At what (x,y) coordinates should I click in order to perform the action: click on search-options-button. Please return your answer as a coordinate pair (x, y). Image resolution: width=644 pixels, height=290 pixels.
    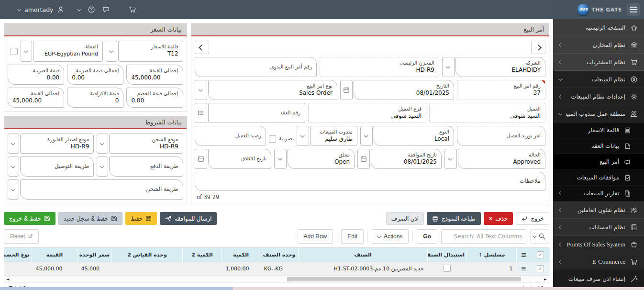
    Looking at the image, I should click on (540, 236).